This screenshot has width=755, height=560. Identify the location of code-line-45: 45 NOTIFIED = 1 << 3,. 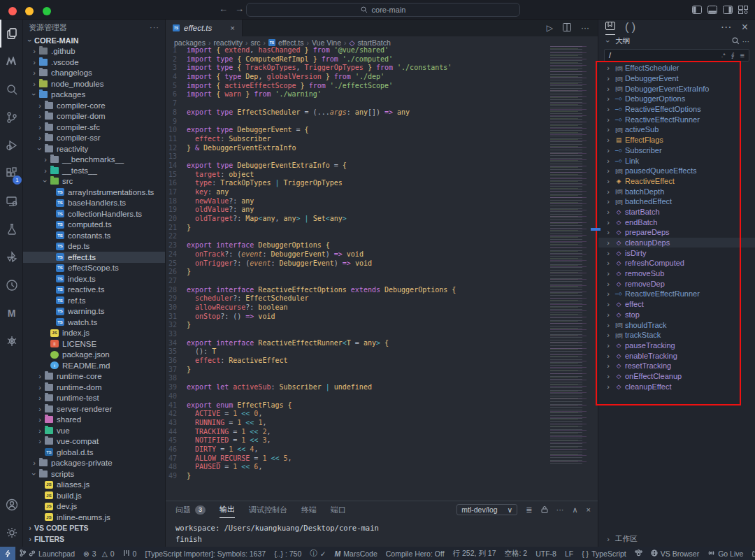
(382, 440).